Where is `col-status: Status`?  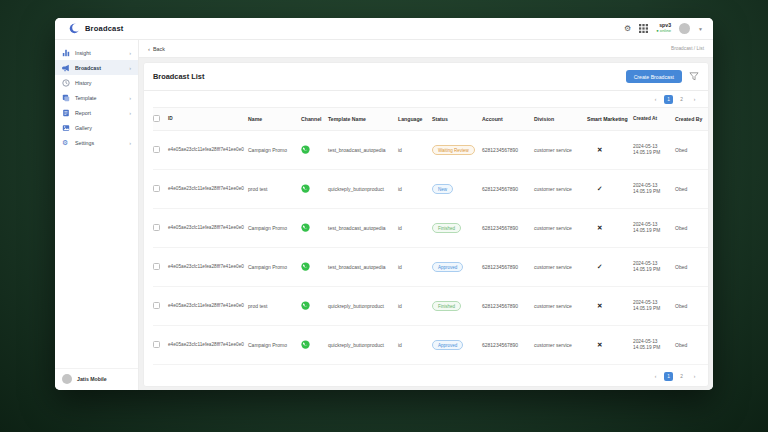
col-status: Status is located at coordinates (457, 119).